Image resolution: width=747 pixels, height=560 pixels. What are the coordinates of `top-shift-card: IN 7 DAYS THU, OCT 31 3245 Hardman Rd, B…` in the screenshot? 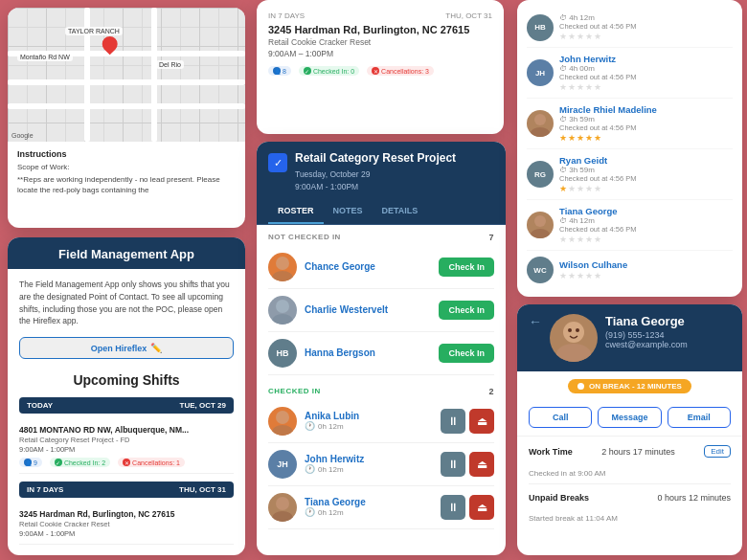 It's located at (380, 67).